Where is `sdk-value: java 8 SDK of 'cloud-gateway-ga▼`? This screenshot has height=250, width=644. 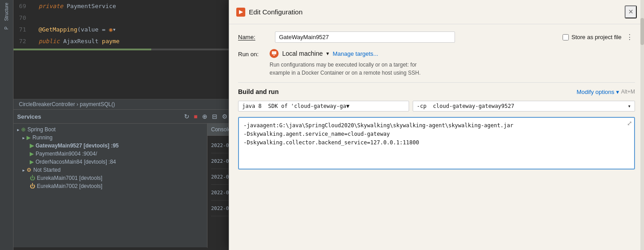
sdk-value: java 8 SDK of 'cloud-gateway-ga▼ is located at coordinates (296, 106).